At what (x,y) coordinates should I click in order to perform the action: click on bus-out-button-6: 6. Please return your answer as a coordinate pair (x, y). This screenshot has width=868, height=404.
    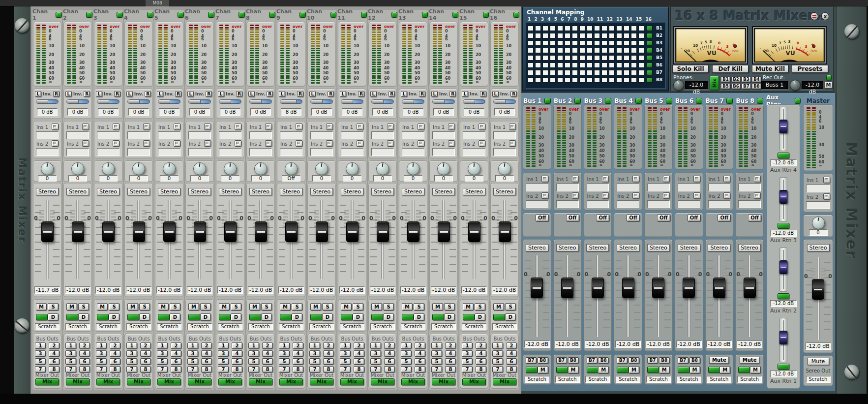
    Looking at the image, I should click on (54, 361).